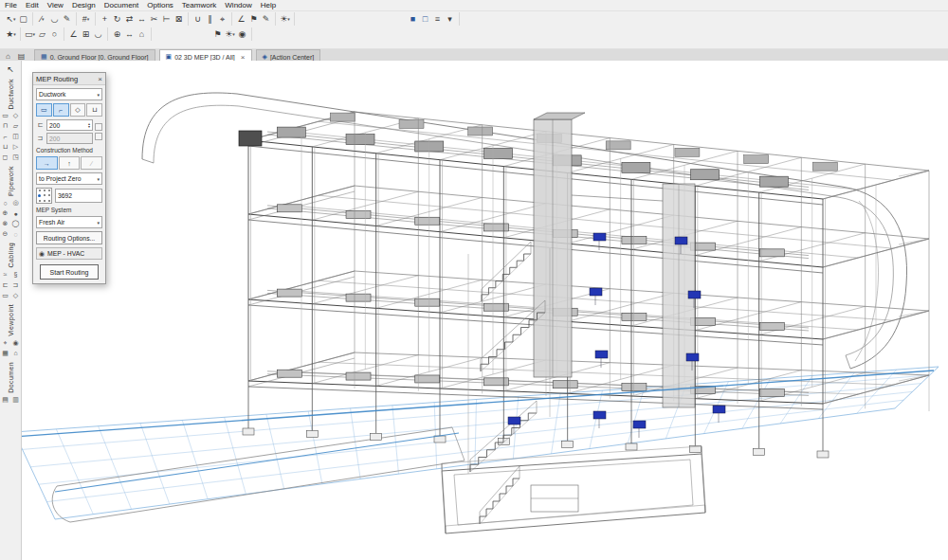 The width and height of the screenshot is (948, 560). What do you see at coordinates (85, 19) in the screenshot?
I see `grid-snap-icon: #▾` at bounding box center [85, 19].